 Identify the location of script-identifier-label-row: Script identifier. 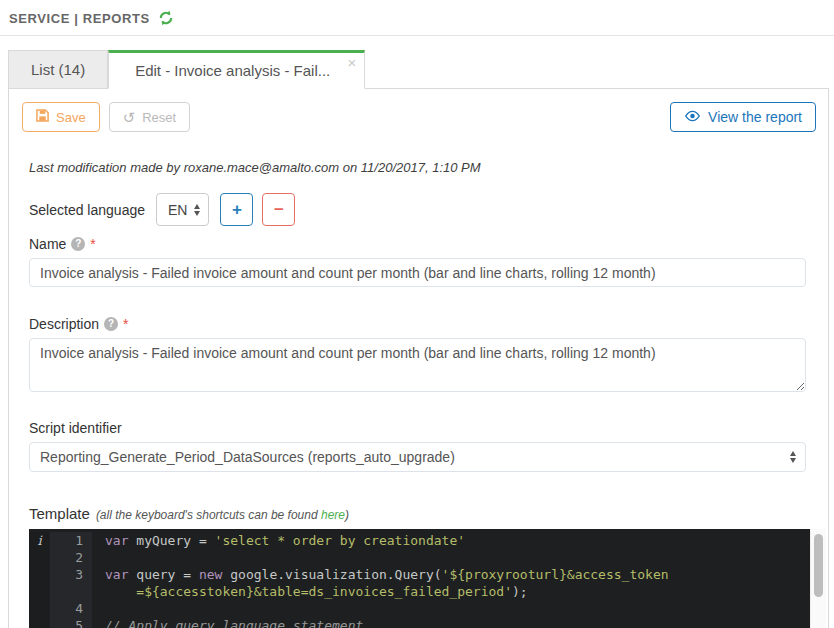
(422, 428).